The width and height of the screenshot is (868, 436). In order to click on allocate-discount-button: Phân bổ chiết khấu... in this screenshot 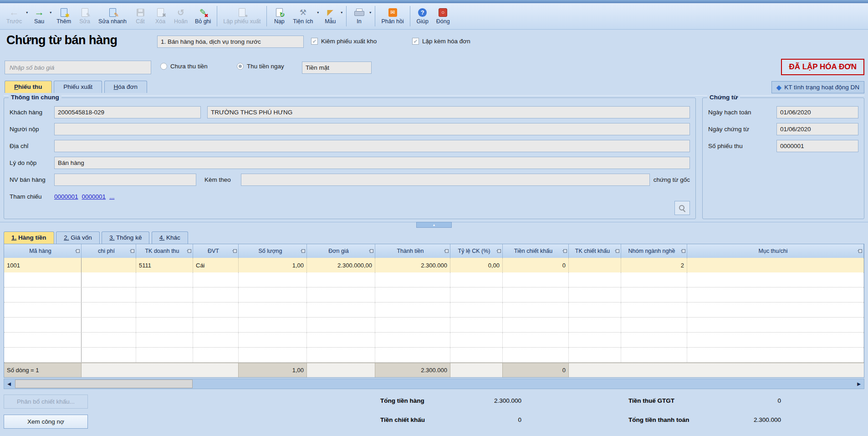, I will do `click(46, 402)`.